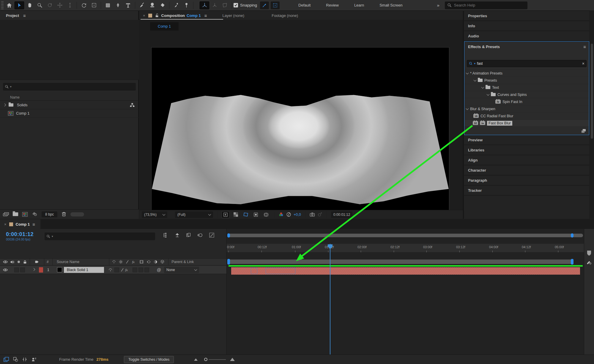 This screenshot has width=594, height=364. I want to click on label-column-icon, so click(37, 262).